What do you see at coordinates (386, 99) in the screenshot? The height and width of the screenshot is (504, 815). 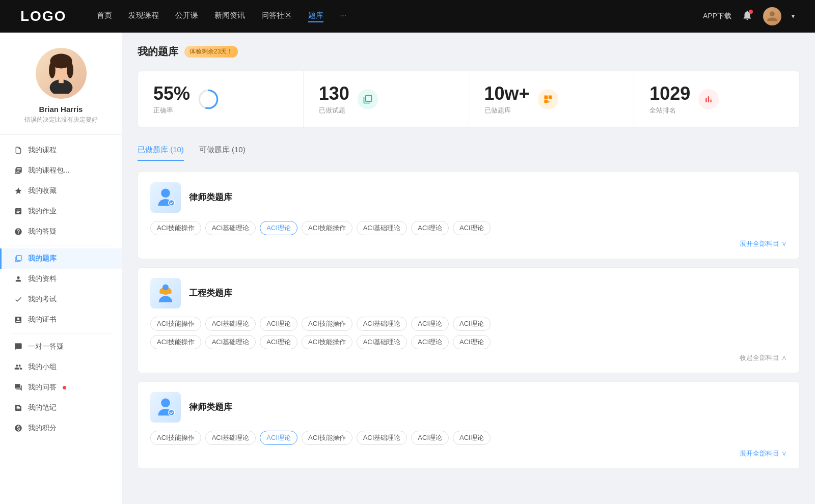 I see `stat-done-questions: 130 已做试题` at bounding box center [386, 99].